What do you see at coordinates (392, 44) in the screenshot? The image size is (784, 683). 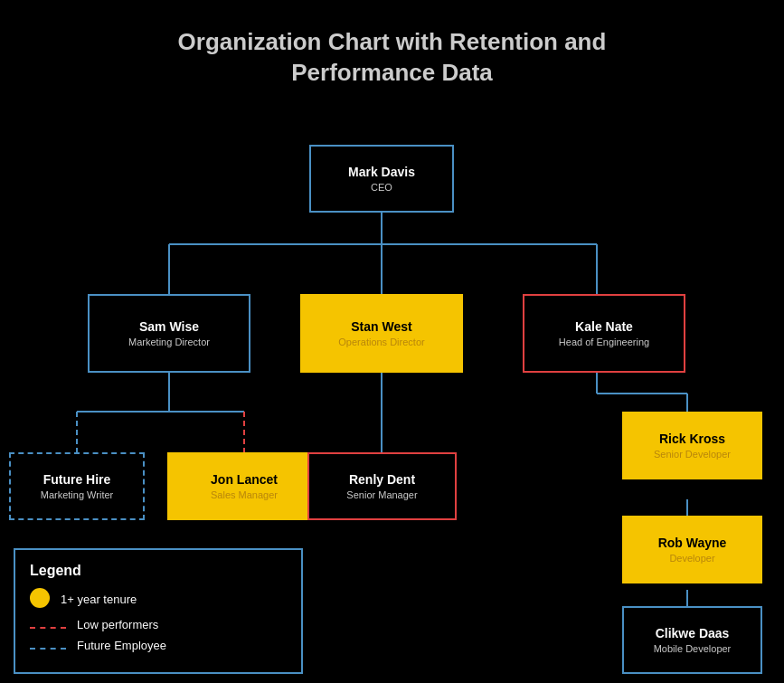 I see `page-title: Organization Chart with Retention and Pe…` at bounding box center [392, 44].